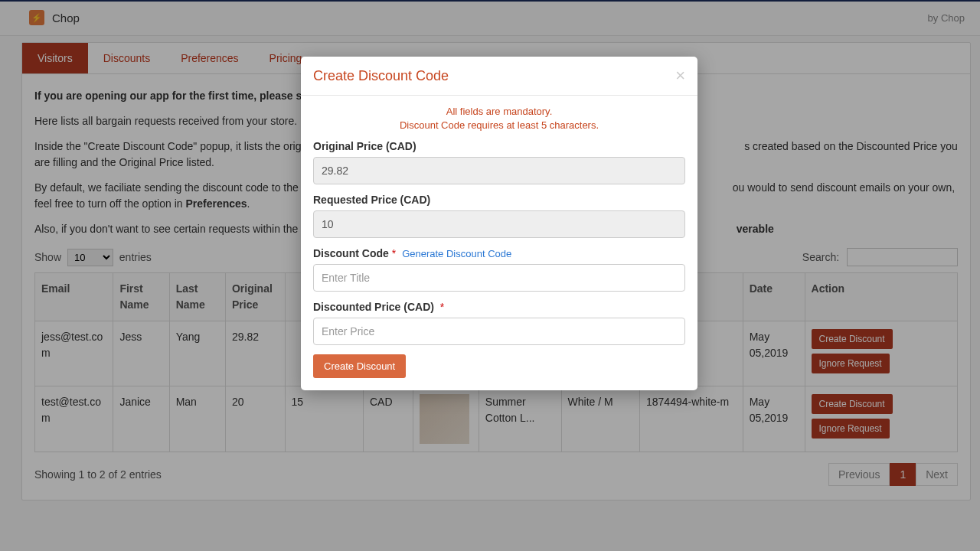  Describe the element at coordinates (499, 253) in the screenshot. I see `code-label: Discount Code* Generate Discount Code` at that location.